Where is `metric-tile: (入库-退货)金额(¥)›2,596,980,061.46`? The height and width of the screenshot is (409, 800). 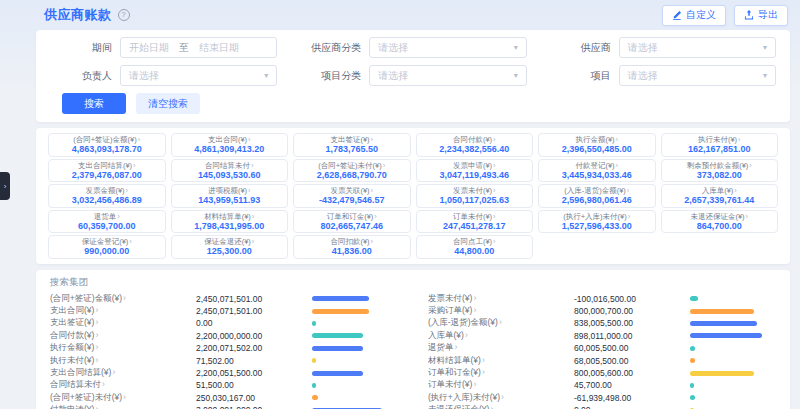 metric-tile: (入库-退货)金额(¥)›2,596,980,061.46 is located at coordinates (597, 196).